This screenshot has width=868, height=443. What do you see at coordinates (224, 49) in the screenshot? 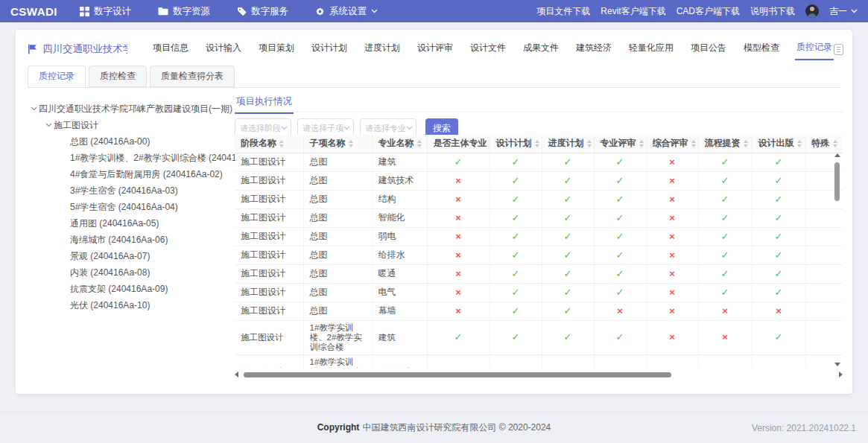
I see `project-tab-2: 设计输入` at bounding box center [224, 49].